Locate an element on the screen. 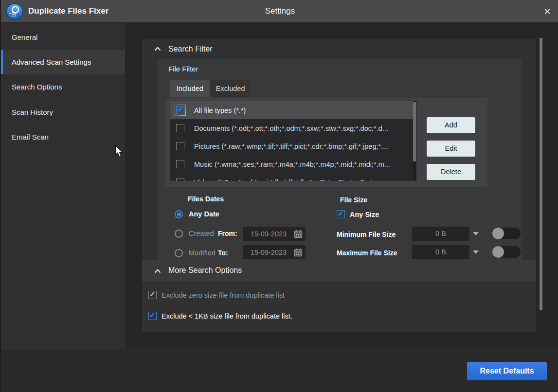  mouse-cursor is located at coordinates (119, 151).